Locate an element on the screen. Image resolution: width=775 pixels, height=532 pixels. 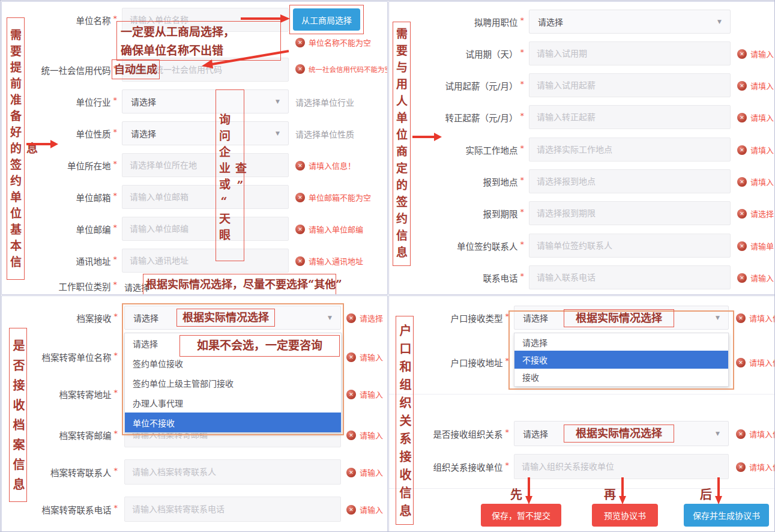
helper-nature: 请选择单位性质 is located at coordinates (325, 134).